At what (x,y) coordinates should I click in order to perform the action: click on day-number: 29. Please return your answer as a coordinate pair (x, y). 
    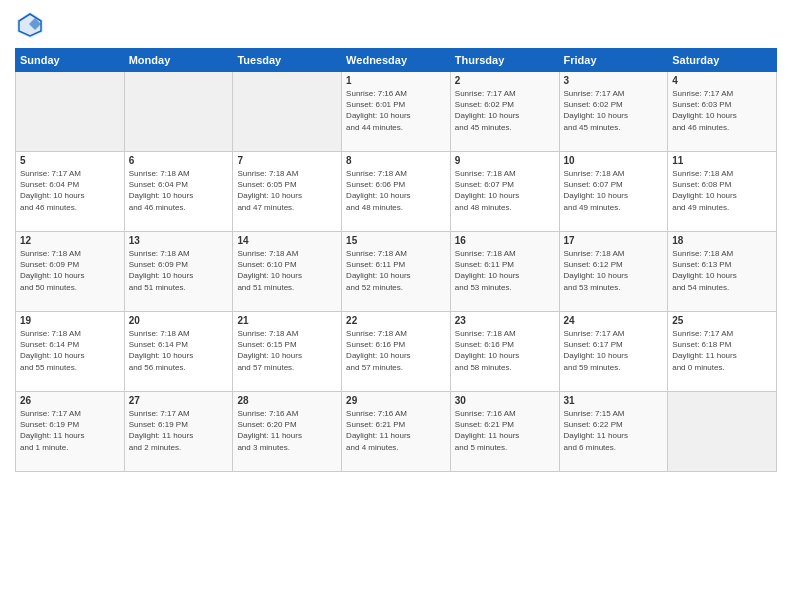
    Looking at the image, I should click on (396, 400).